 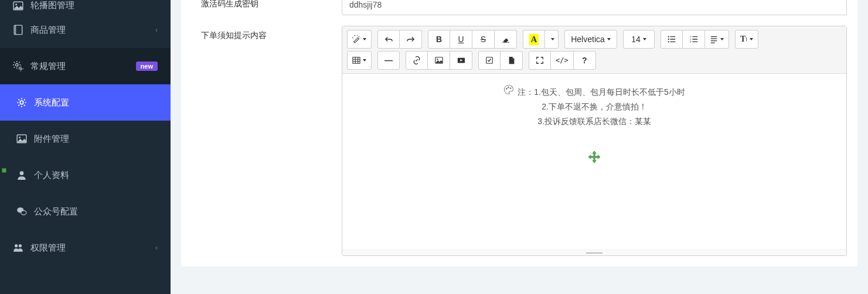 What do you see at coordinates (672, 39) in the screenshot?
I see `unordered-list-button` at bounding box center [672, 39].